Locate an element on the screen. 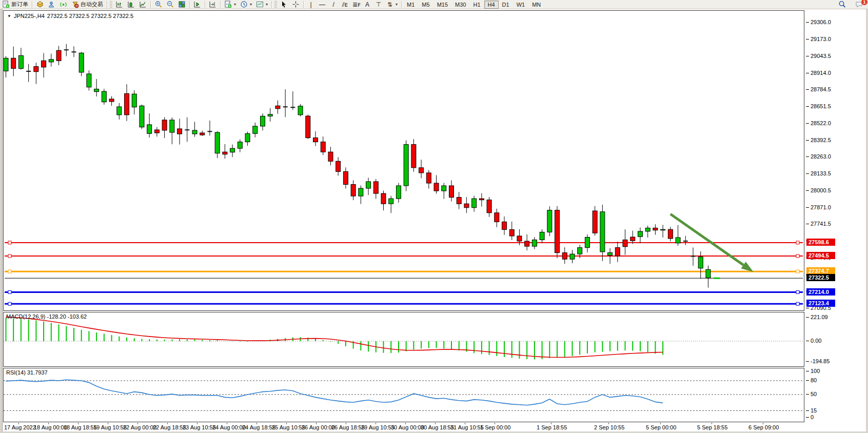 The image size is (868, 433). templates-button: ▾ is located at coordinates (262, 5).